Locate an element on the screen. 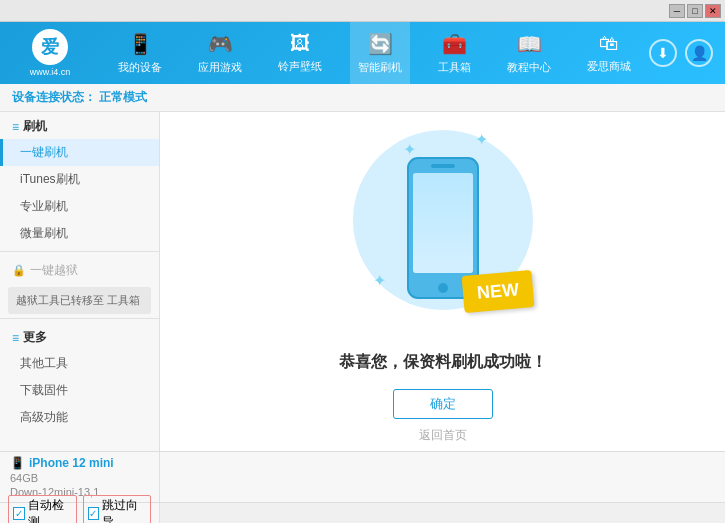  sparkle-icon-2: ✦ is located at coordinates (482, 140).